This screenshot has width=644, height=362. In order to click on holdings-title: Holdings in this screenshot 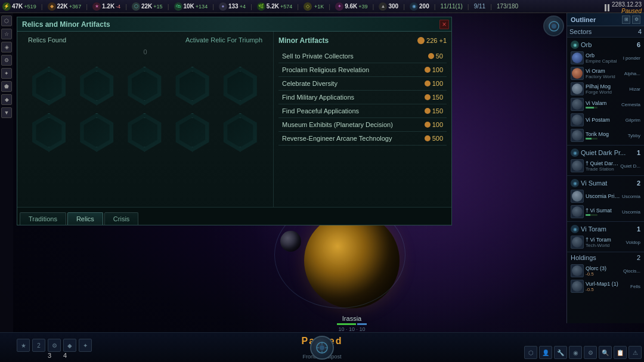, I will do `click(583, 258)`.